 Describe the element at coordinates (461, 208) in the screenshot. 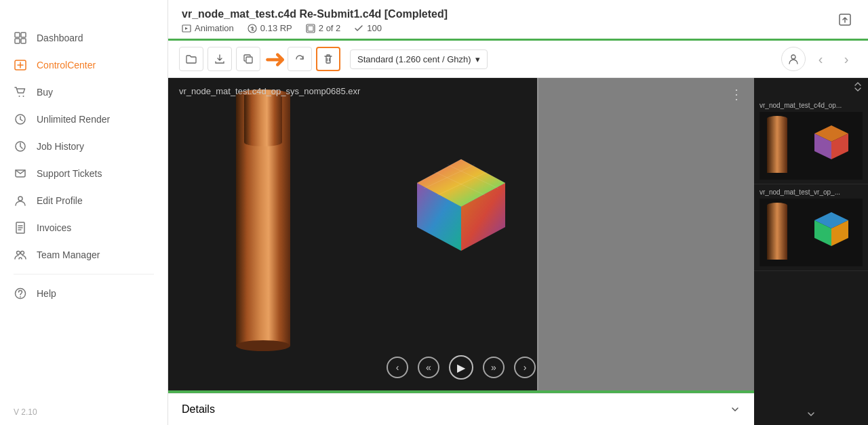

I see `color-cube` at that location.